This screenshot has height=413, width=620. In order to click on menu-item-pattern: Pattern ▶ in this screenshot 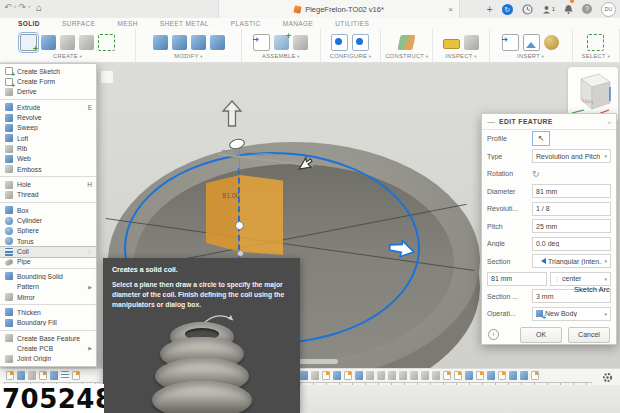, I will do `click(48, 287)`.